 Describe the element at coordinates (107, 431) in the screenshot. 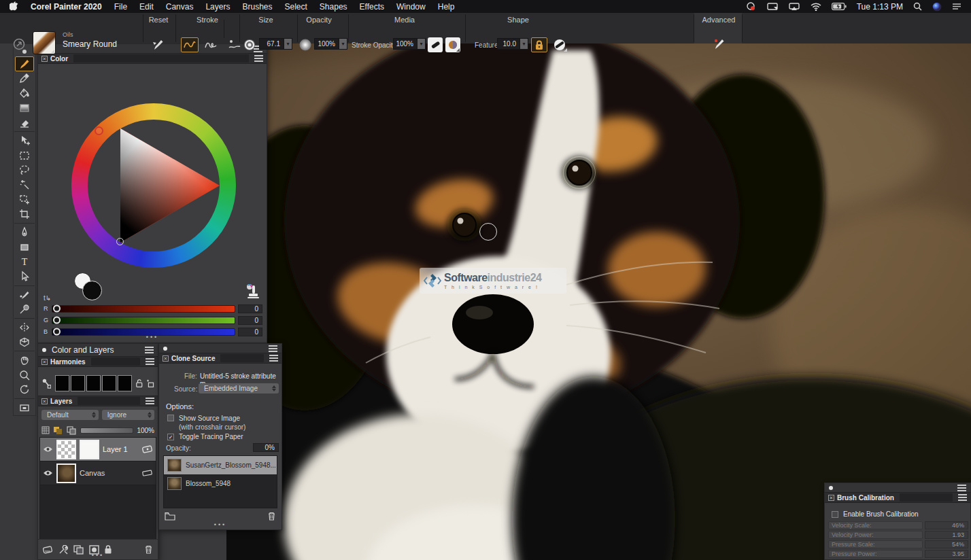

I see `layer-opacity-slider` at that location.